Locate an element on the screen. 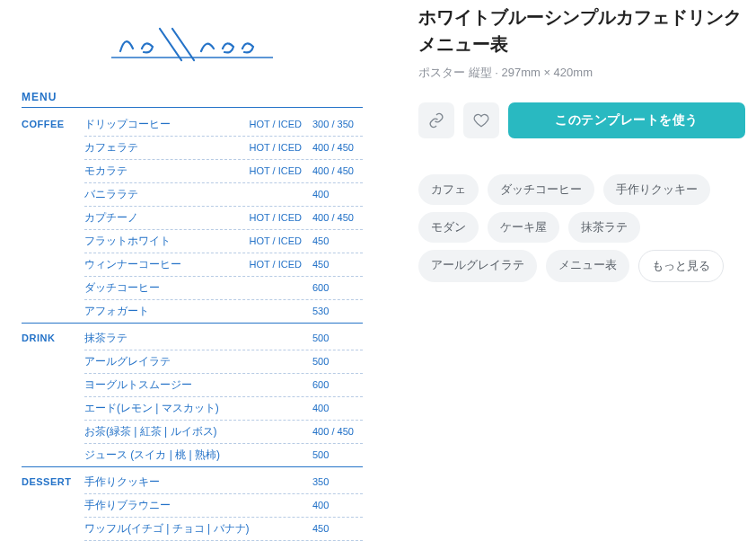 The image size is (756, 541). menu-item: 抹茶ラテ500 is located at coordinates (224, 339).